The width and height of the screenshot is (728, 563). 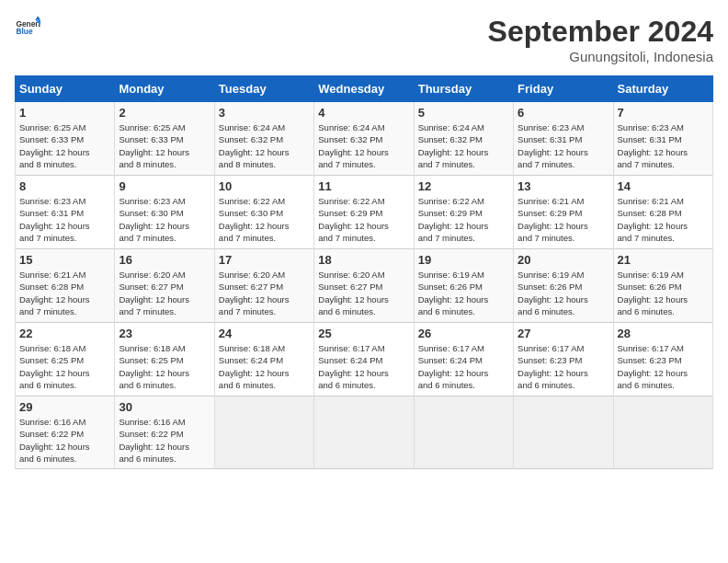 I want to click on svg-text: Blue, so click(x=24, y=31).